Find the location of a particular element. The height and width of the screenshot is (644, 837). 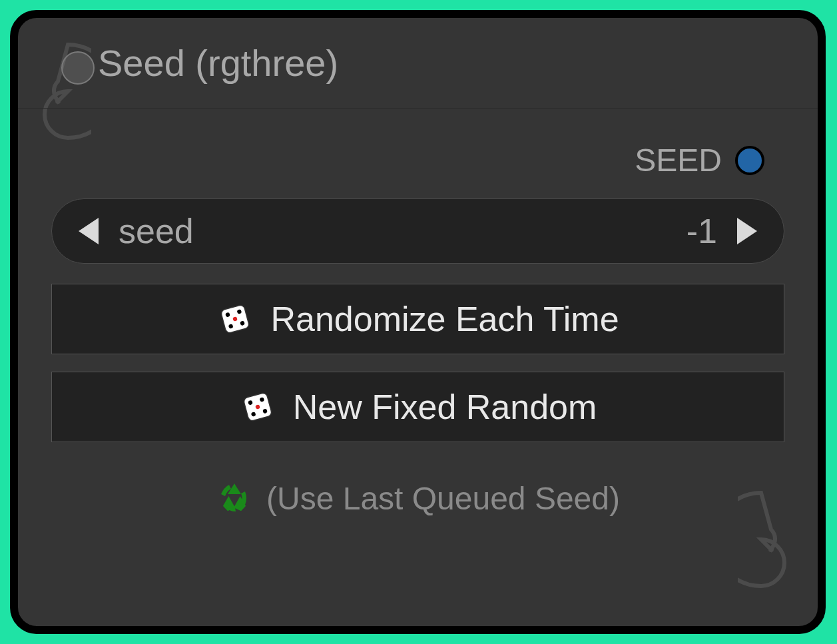

use-last-queued-seed-button: (Use Last Queued Seed) is located at coordinates (418, 495).